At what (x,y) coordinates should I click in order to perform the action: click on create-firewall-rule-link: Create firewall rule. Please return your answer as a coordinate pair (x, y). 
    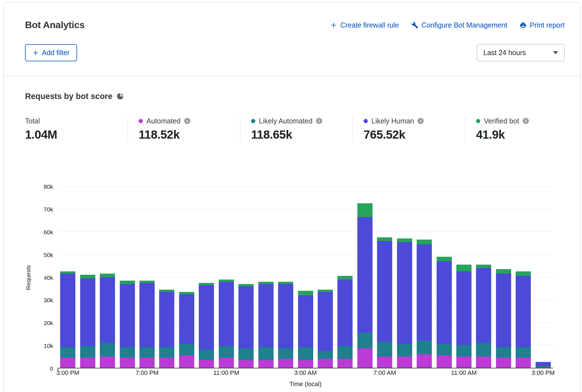
    Looking at the image, I should click on (364, 25).